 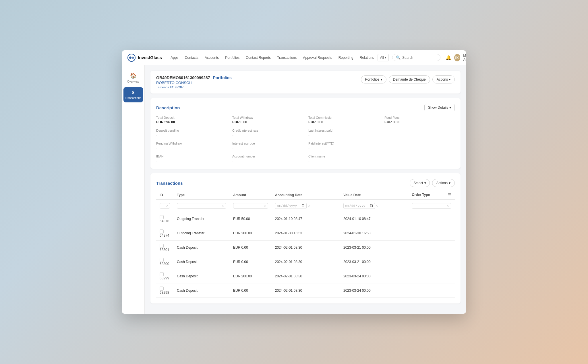 I want to click on filter-type: ▽, so click(x=202, y=206).